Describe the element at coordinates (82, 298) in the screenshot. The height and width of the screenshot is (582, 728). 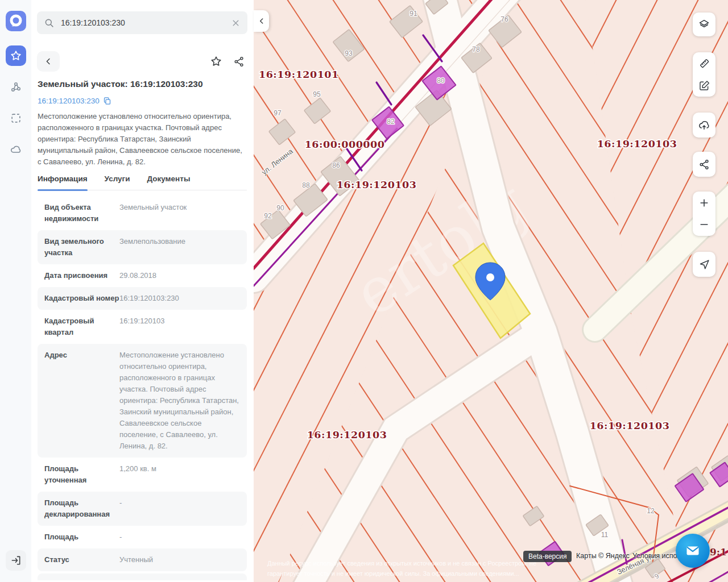
I see `row-label: Кадастровый номер` at that location.